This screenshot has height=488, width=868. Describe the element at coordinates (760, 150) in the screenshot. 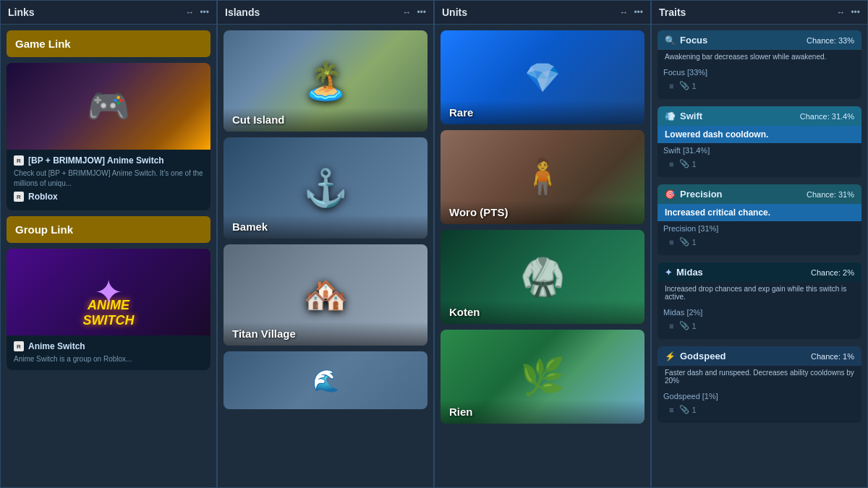

I see `trait-swift-tag: Swift [31.4%]` at that location.